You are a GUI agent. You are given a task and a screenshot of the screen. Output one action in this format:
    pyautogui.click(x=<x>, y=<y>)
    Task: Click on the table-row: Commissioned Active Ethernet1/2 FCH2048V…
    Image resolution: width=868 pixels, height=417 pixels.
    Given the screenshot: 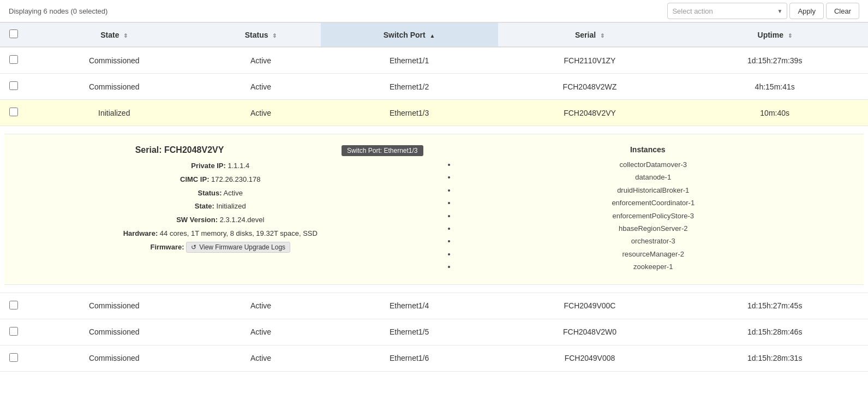 What is the action you would take?
    pyautogui.click(x=434, y=87)
    